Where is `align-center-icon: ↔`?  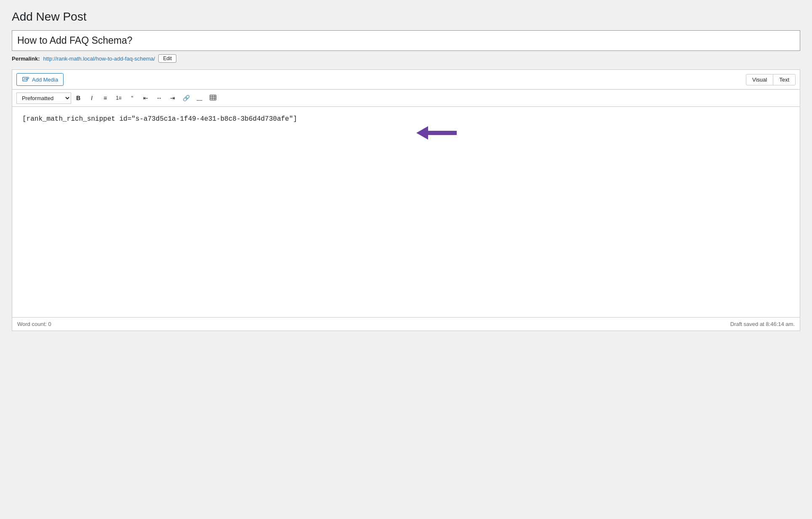
align-center-icon: ↔ is located at coordinates (159, 98).